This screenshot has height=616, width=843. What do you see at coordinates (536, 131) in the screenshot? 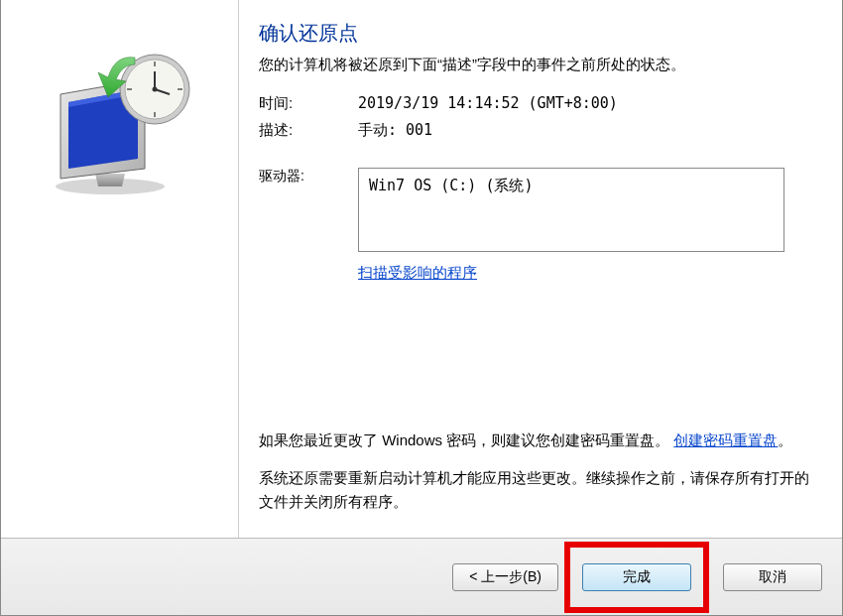
I see `description-field-row: 描述: 手动: 001` at bounding box center [536, 131].